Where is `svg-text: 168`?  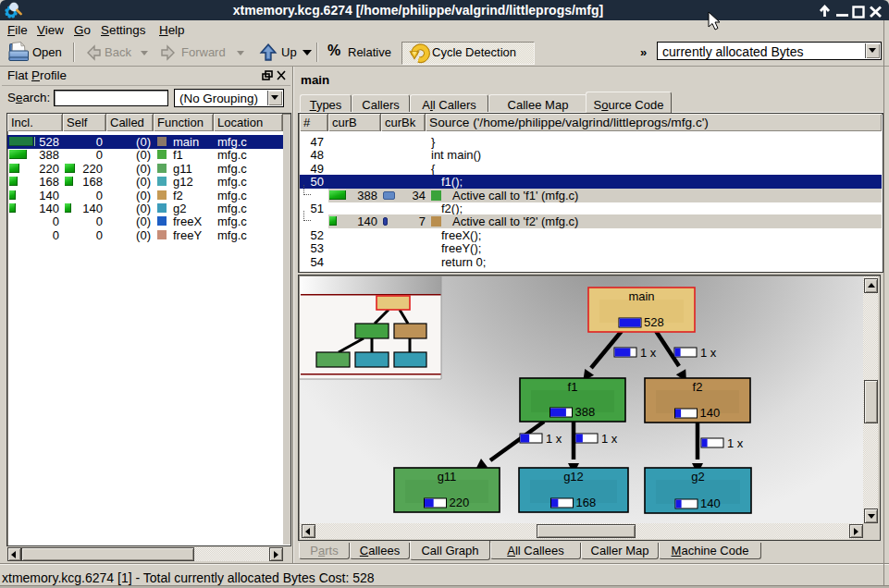 svg-text: 168 is located at coordinates (586, 503).